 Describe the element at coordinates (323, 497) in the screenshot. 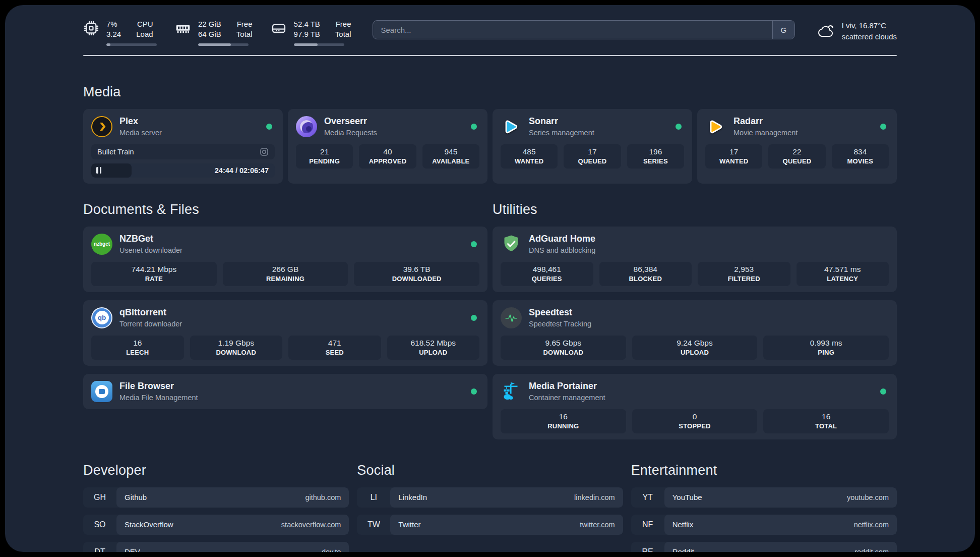

I see `bookmark-url: github.com` at that location.